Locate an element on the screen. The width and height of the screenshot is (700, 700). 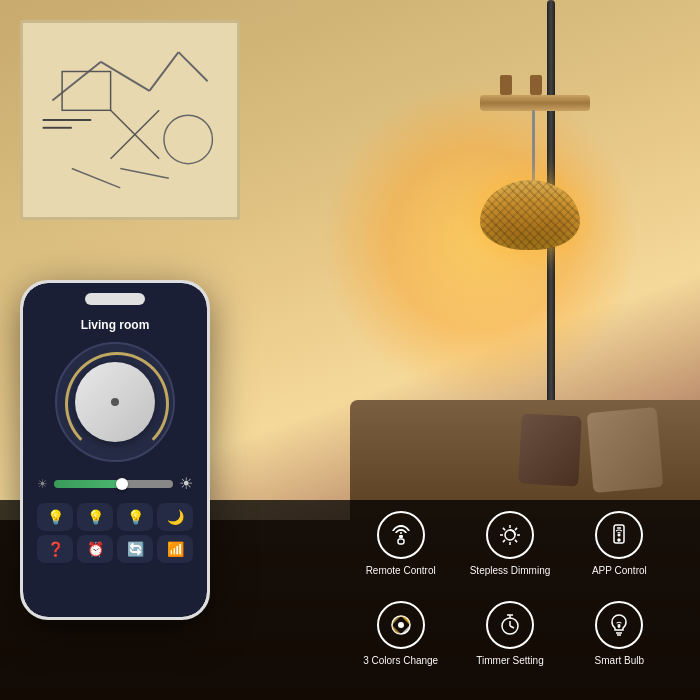
timer-setting-icon is located at coordinates (510, 625).